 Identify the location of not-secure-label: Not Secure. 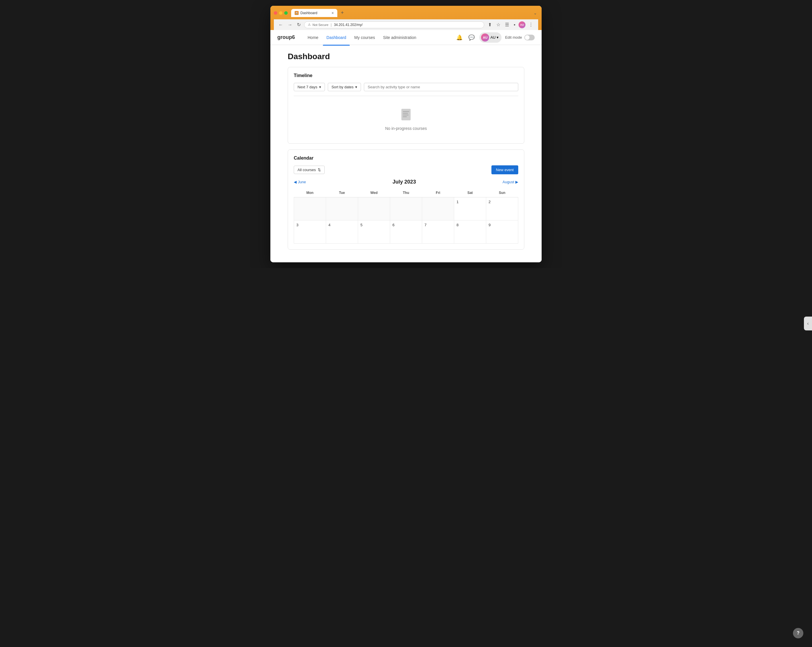
(321, 25).